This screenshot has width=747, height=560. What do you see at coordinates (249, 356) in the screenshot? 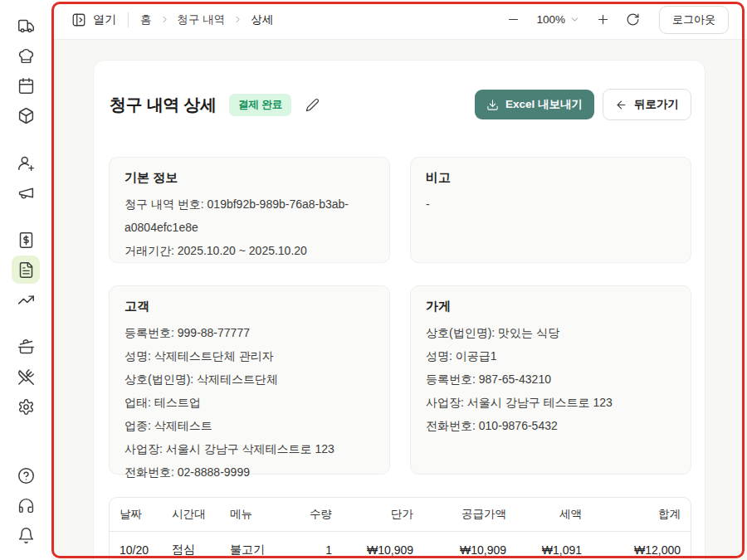
I see `customer-name: 성명: 삭제테스트단체 관리자` at bounding box center [249, 356].